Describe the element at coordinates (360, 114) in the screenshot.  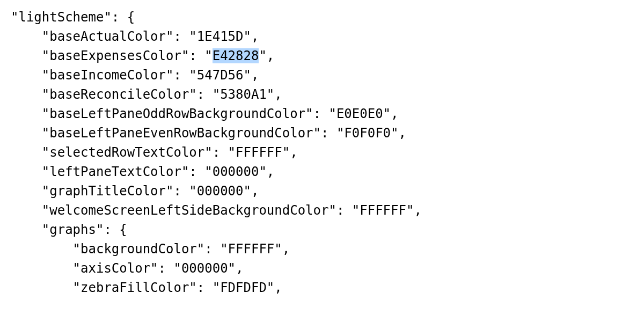
I see `json-value: E0E0E0` at that location.